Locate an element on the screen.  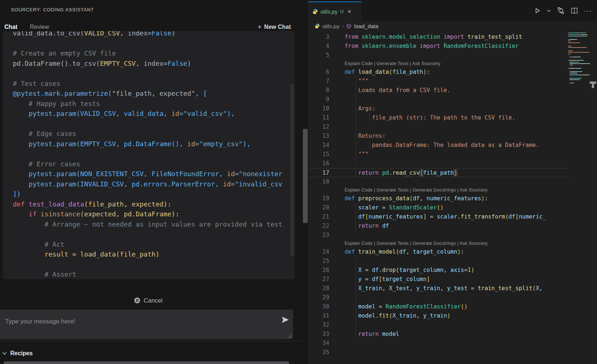
line-number: 25 is located at coordinates (319, 261).